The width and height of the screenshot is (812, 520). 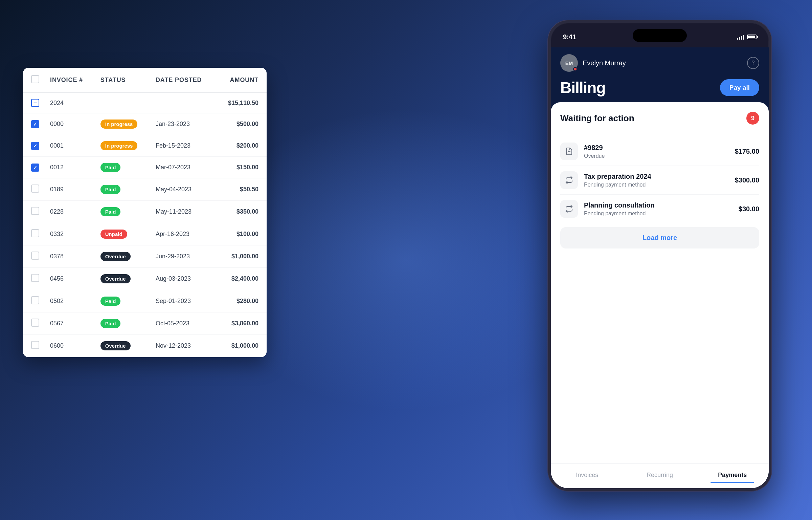 What do you see at coordinates (660, 36) in the screenshot?
I see `dynamic-island` at bounding box center [660, 36].